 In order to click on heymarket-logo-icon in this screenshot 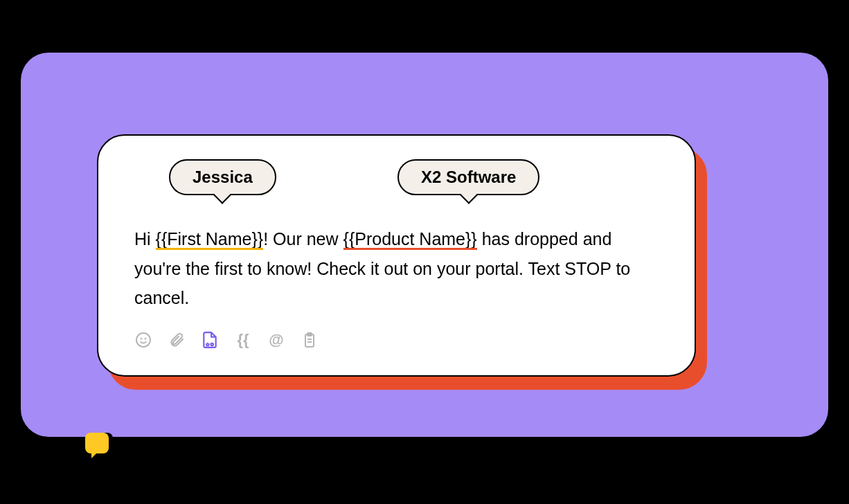, I will do `click(99, 447)`.